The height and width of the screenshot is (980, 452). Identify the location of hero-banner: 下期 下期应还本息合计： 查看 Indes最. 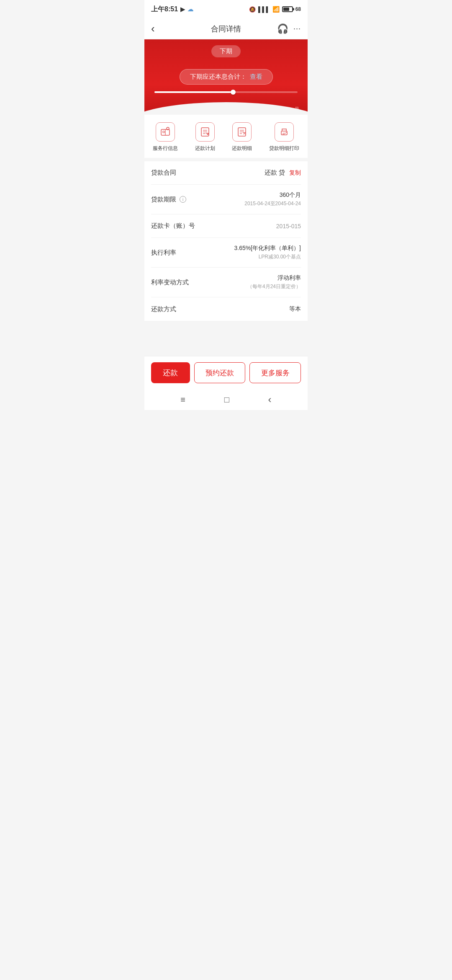
(226, 77).